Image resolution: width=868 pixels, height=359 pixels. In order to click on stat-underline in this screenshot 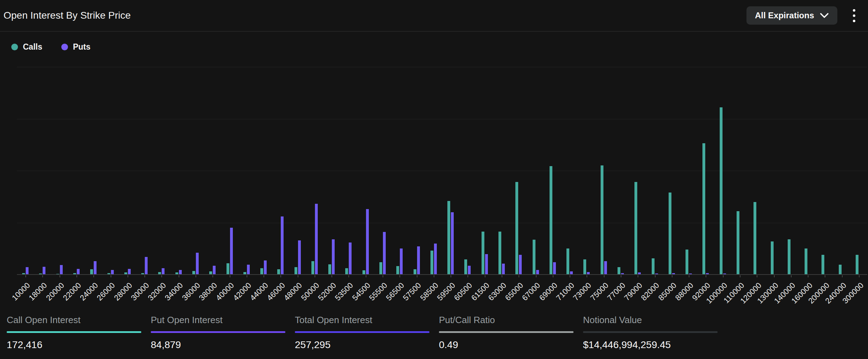, I will do `click(218, 332)`.